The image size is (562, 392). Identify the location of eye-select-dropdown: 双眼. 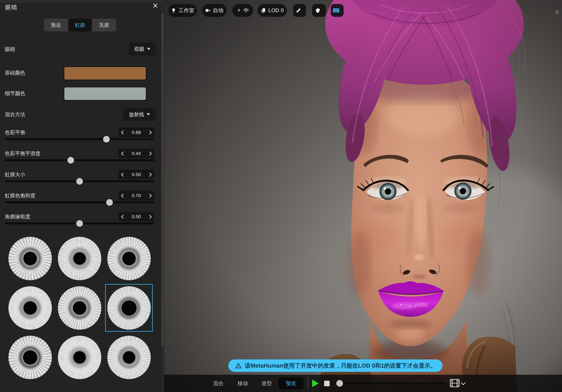
(142, 49).